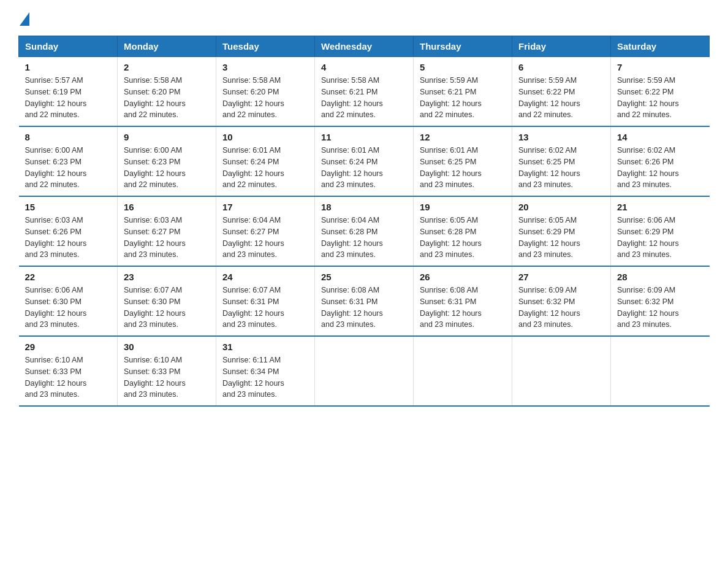  What do you see at coordinates (364, 277) in the screenshot?
I see `day-number: 25` at bounding box center [364, 277].